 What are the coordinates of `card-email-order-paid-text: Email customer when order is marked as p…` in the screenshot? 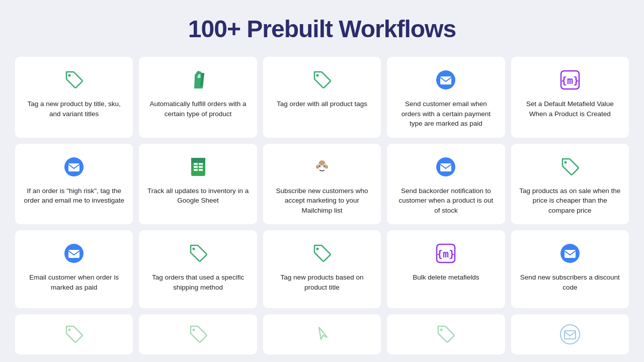 It's located at (74, 283).